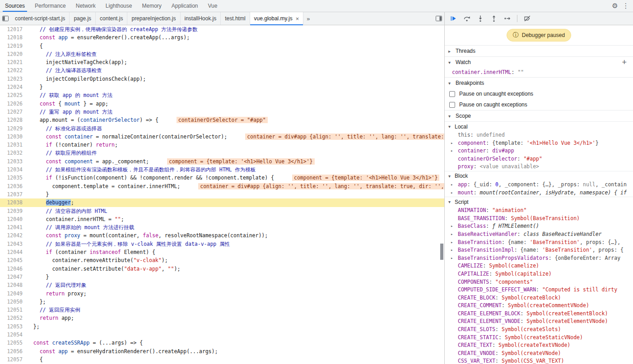  Describe the element at coordinates (439, 18) in the screenshot. I see `toggle-debugger-panel-icon` at that location.